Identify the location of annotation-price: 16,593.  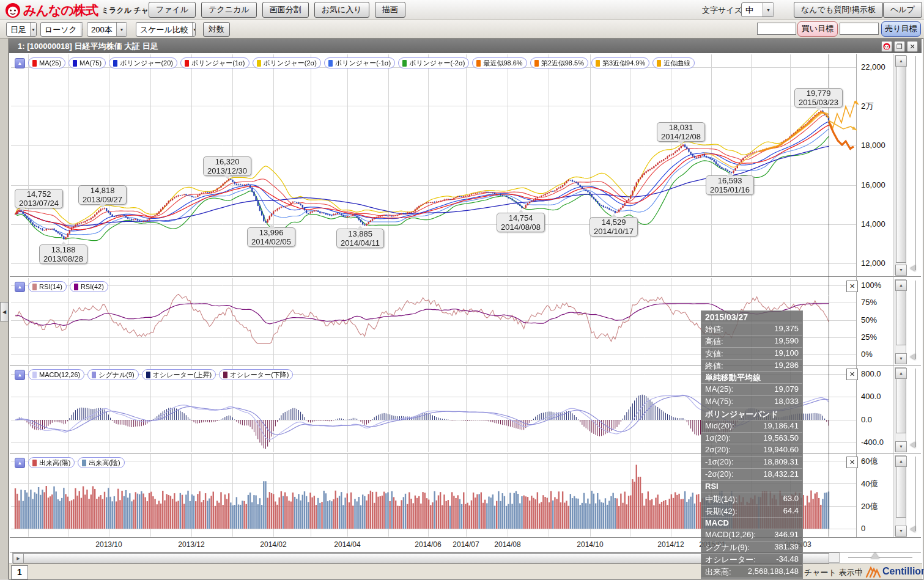
(730, 181).